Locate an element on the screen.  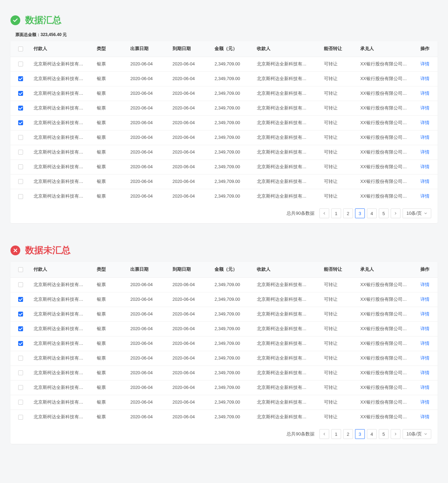
cell-payer: 北京斯柯达全新科技有… is located at coordinates (62, 79).